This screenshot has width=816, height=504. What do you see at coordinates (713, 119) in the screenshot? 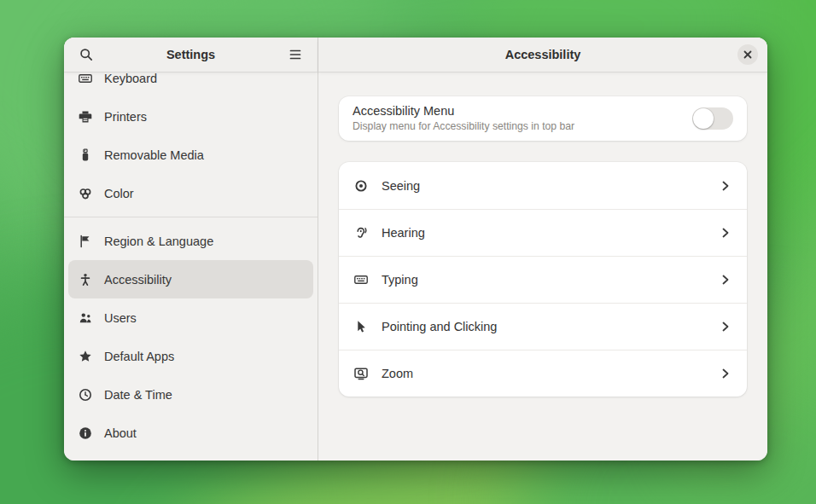
I see `accessibility-menu-toggle` at bounding box center [713, 119].